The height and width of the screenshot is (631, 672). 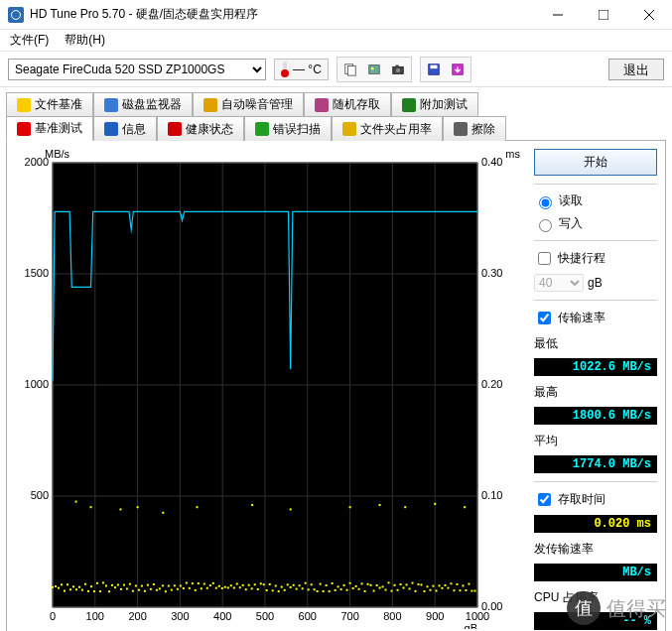 What do you see at coordinates (125, 129) in the screenshot?
I see `tab-信息: 信息` at bounding box center [125, 129].